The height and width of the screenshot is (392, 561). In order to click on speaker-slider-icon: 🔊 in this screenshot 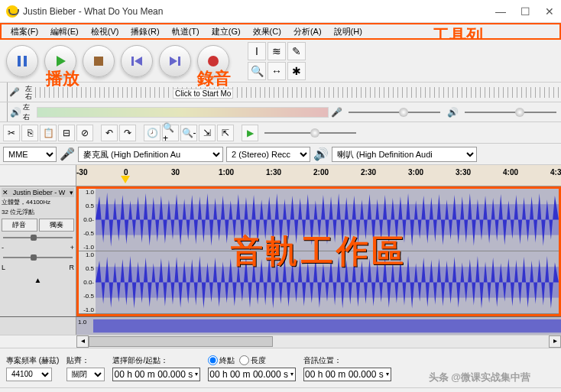, I will do `click(452, 112)`.